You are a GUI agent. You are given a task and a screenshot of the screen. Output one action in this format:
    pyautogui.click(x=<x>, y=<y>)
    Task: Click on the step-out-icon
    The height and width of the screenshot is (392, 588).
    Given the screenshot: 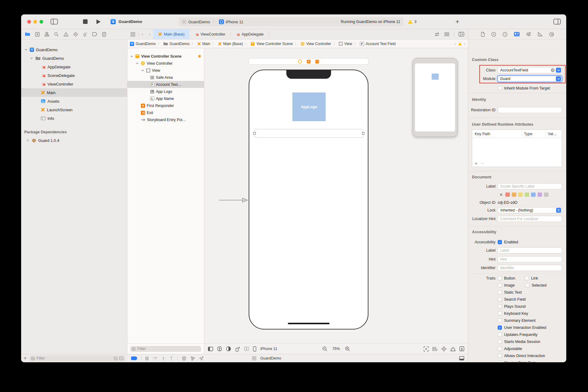 What is the action you would take?
    pyautogui.click(x=172, y=358)
    